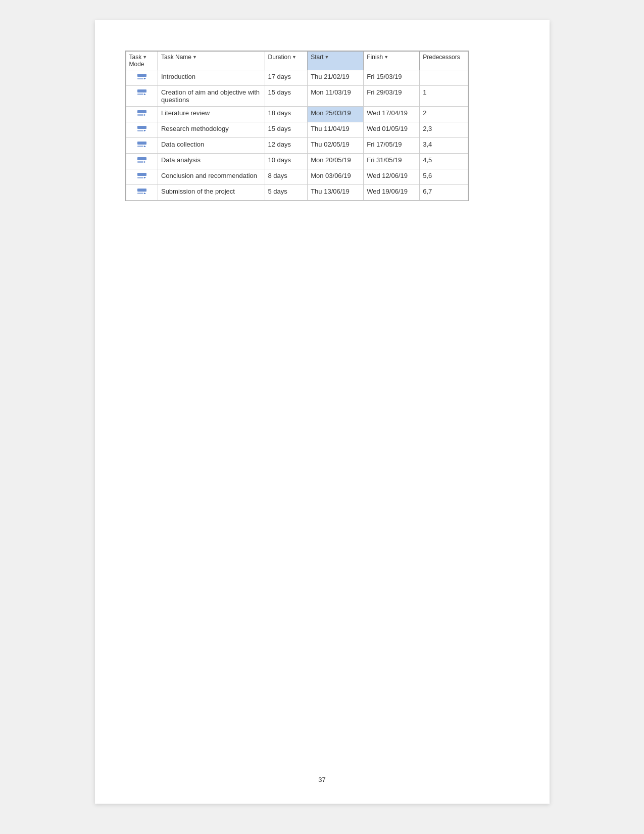  What do you see at coordinates (141, 61) in the screenshot?
I see `col-header-task-mode: Task ▼ Mode` at bounding box center [141, 61].